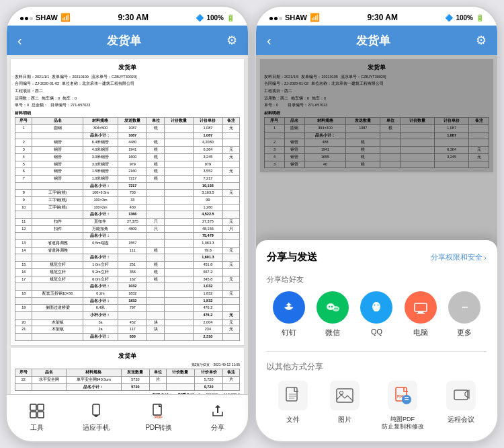 This screenshot has width=504, height=448. I want to click on battery-icon: 🔋, so click(230, 17).